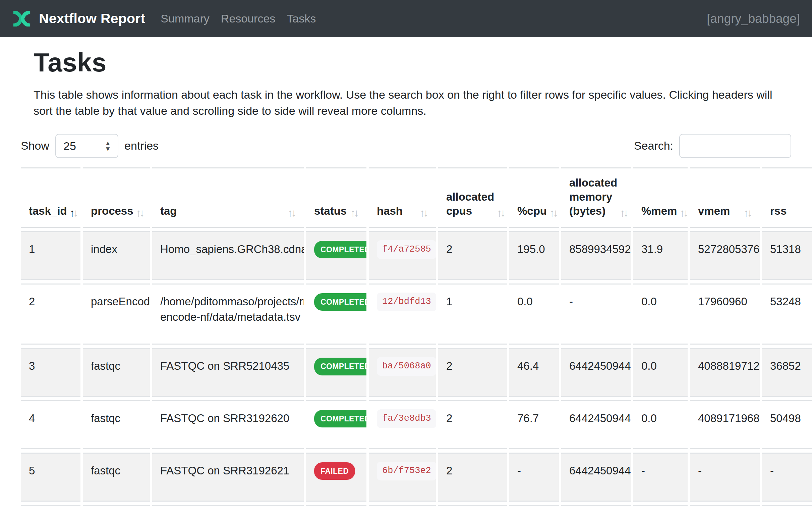  Describe the element at coordinates (228, 477) in the screenshot. I see `cell-tag: FASTQC on SRR3192621` at that location.